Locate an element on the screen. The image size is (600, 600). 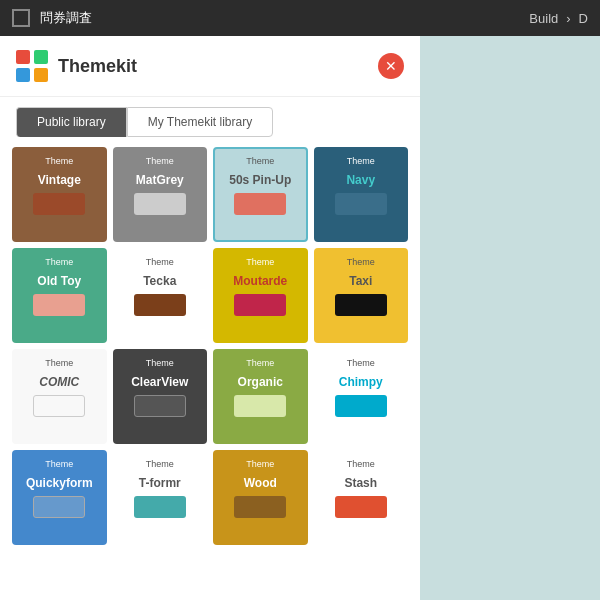
theme-card-wood: ThemeWood is located at coordinates (260, 498).